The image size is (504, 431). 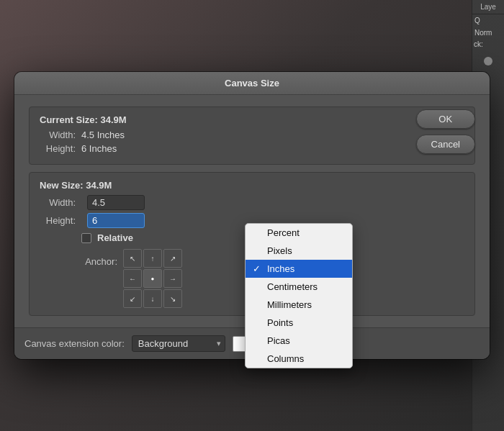 What do you see at coordinates (299, 286) in the screenshot?
I see `unit-option-centimeters: Centimeters` at bounding box center [299, 286].